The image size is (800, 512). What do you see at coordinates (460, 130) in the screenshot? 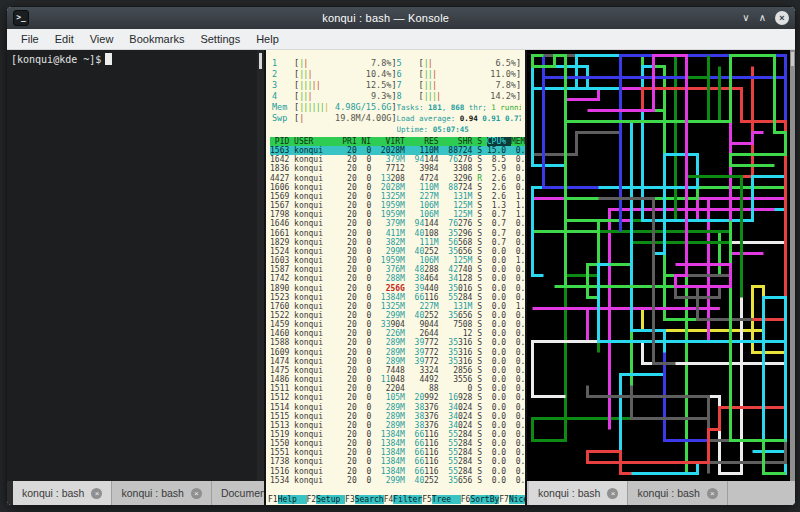
I see `uptime-line: Uptime: 05:07:45` at bounding box center [460, 130].